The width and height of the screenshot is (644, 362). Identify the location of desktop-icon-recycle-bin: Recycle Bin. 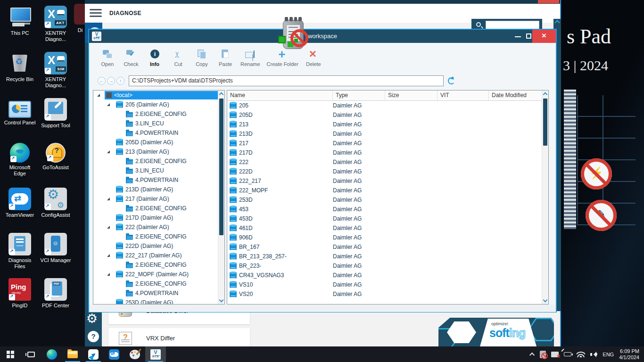
(20, 67).